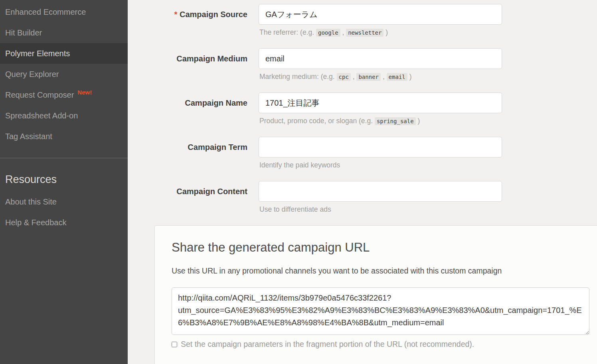  I want to click on nav-item-label: About this Site, so click(31, 202).